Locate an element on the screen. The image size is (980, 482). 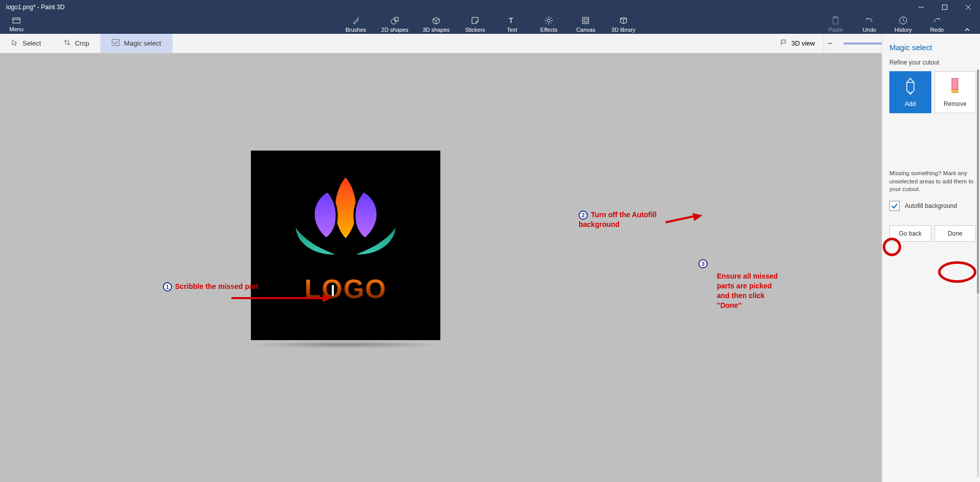
brush-icon is located at coordinates (356, 20).